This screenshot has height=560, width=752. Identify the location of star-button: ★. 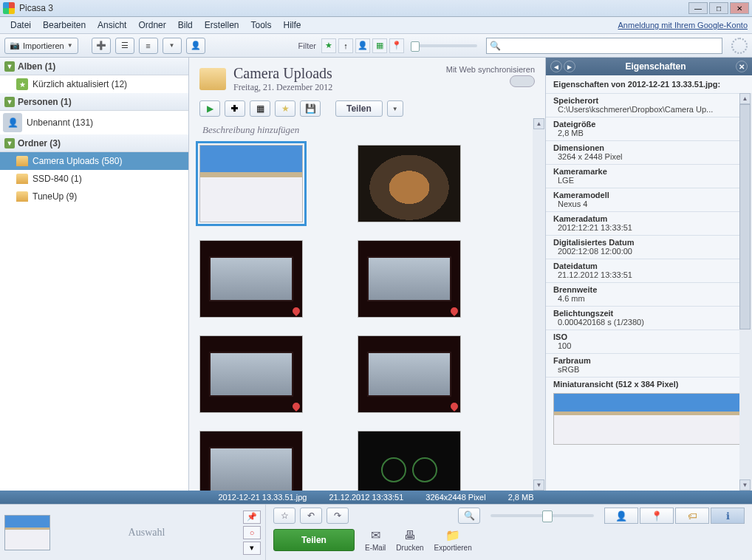
(285, 109).